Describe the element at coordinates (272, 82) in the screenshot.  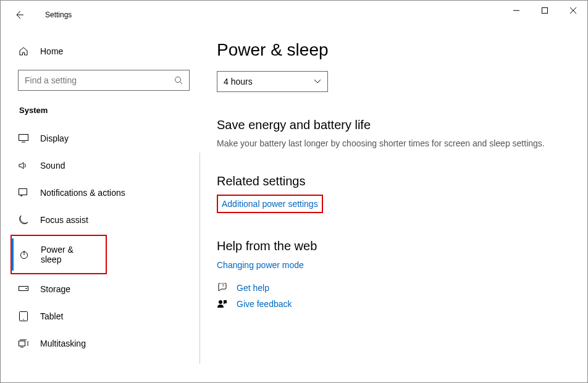
I see `sleep-dropdown: 4 hours` at that location.